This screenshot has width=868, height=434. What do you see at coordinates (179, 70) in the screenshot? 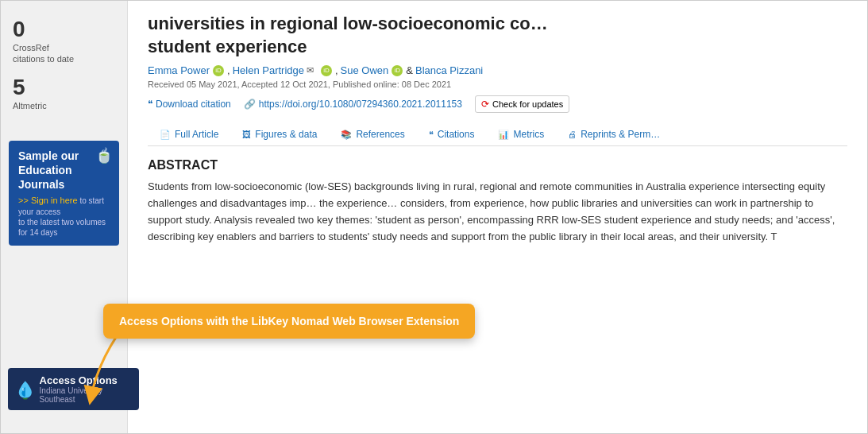
I see `author-emma-power: Emma Power` at bounding box center [179, 70].